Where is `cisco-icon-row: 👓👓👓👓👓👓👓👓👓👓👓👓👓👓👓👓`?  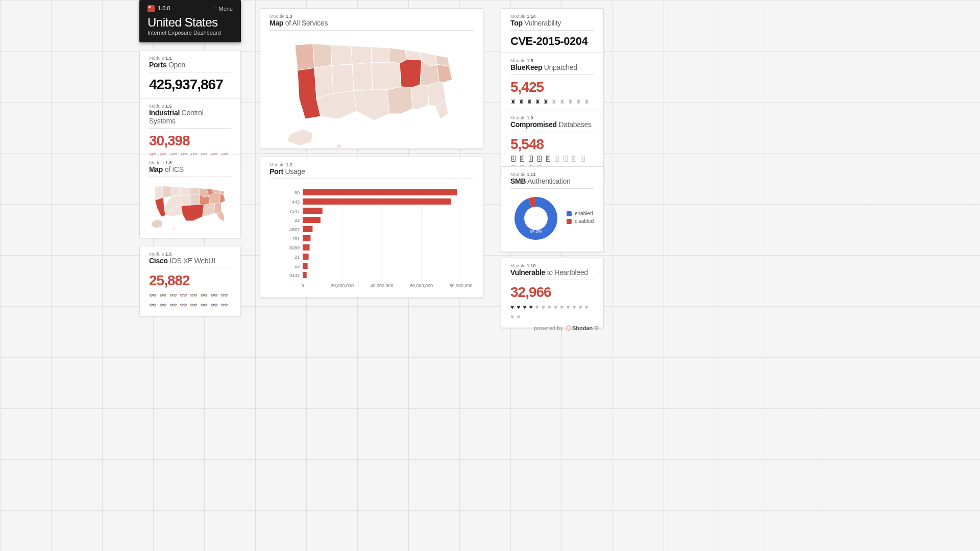 cisco-icon-row: 👓👓👓👓👓👓👓👓👓👓👓👓👓👓👓👓 is located at coordinates (190, 300).